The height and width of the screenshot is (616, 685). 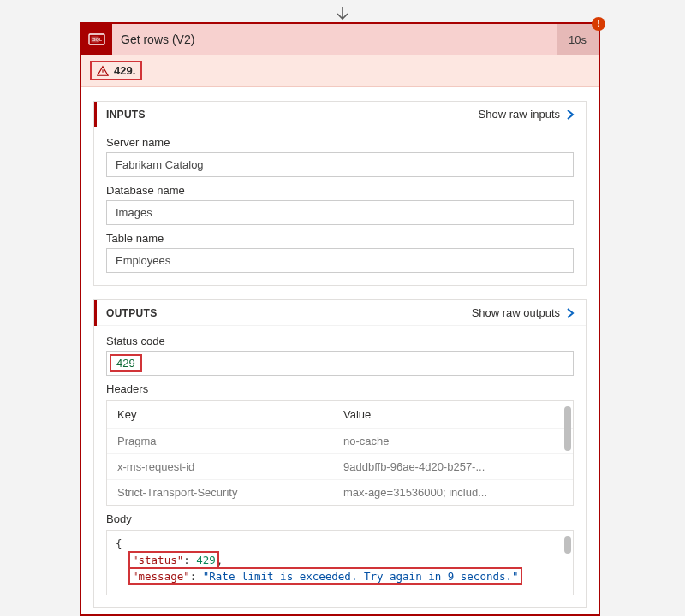 I want to click on database-name-label: Database name, so click(x=340, y=190).